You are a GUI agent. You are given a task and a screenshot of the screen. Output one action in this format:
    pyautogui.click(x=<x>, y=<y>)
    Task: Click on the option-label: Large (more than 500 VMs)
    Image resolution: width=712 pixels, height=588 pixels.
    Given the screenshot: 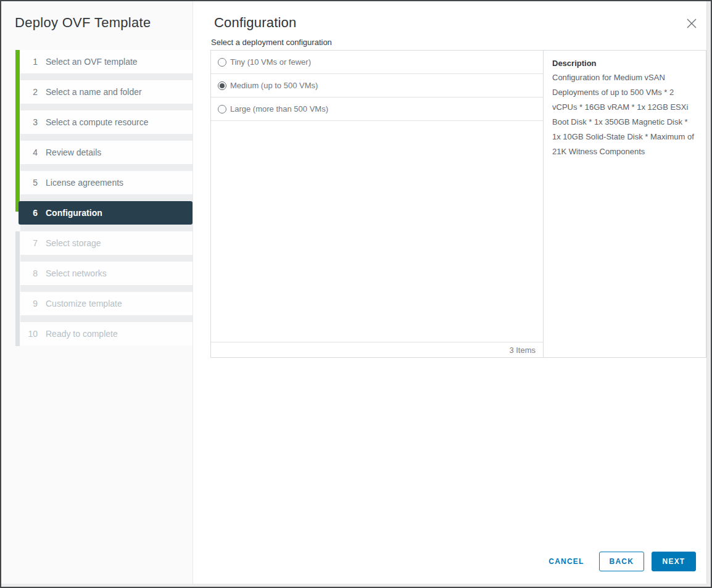 What is the action you would take?
    pyautogui.click(x=279, y=109)
    